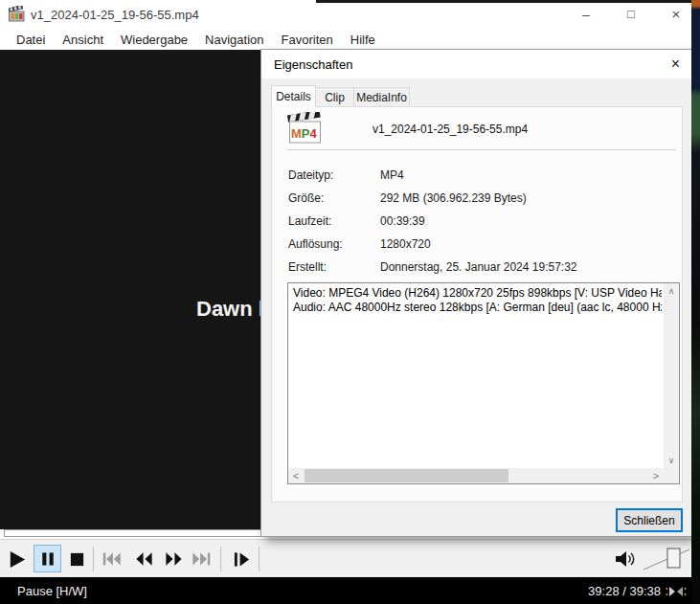 This screenshot has height=604, width=700. Describe the element at coordinates (671, 375) in the screenshot. I see `vertical-scrollbar: ∧ ∨` at that location.